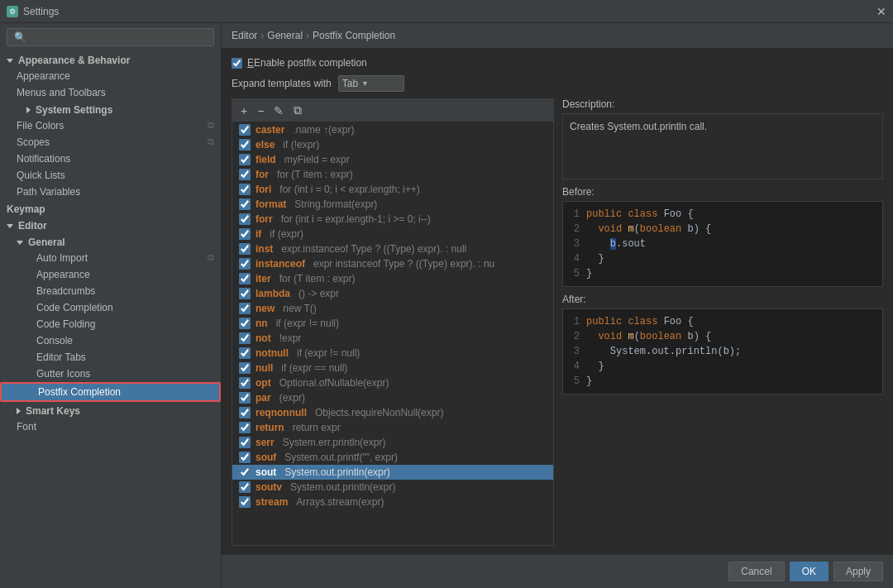  Describe the element at coordinates (393, 457) in the screenshot. I see `list-item: souf System.out.printf("", expr)` at that location.